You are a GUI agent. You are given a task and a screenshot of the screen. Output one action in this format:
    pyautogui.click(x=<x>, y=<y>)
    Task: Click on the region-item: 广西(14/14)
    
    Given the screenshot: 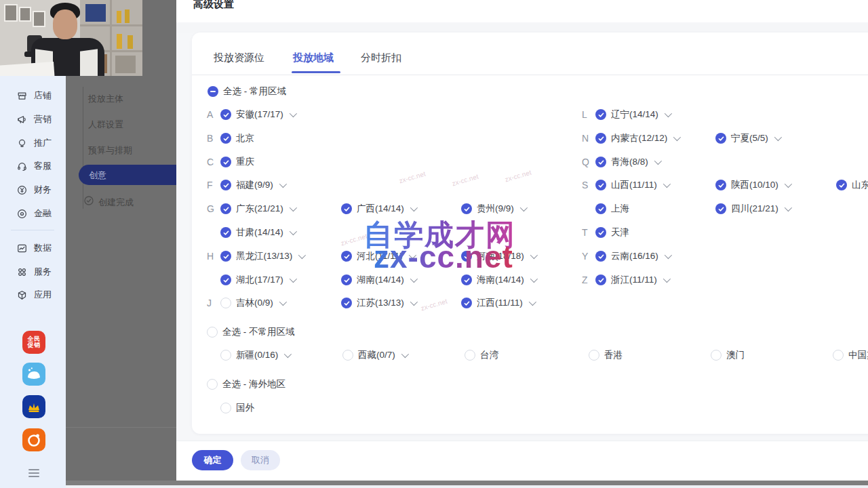 What is the action you would take?
    pyautogui.click(x=378, y=209)
    